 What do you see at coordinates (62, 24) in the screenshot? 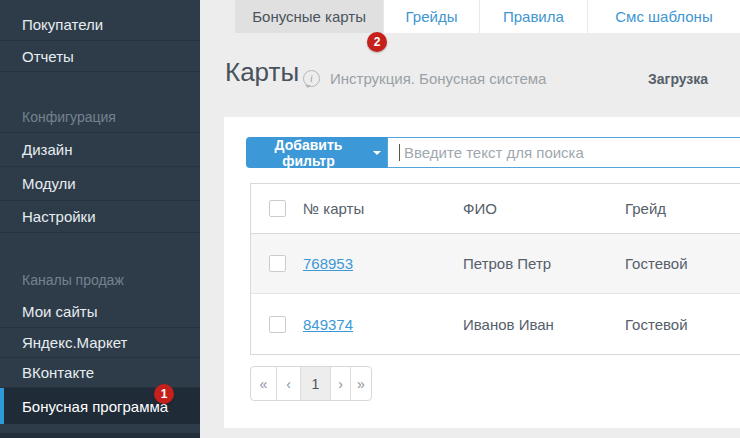
I see `sidebar-item-label: Покупатели` at bounding box center [62, 24].